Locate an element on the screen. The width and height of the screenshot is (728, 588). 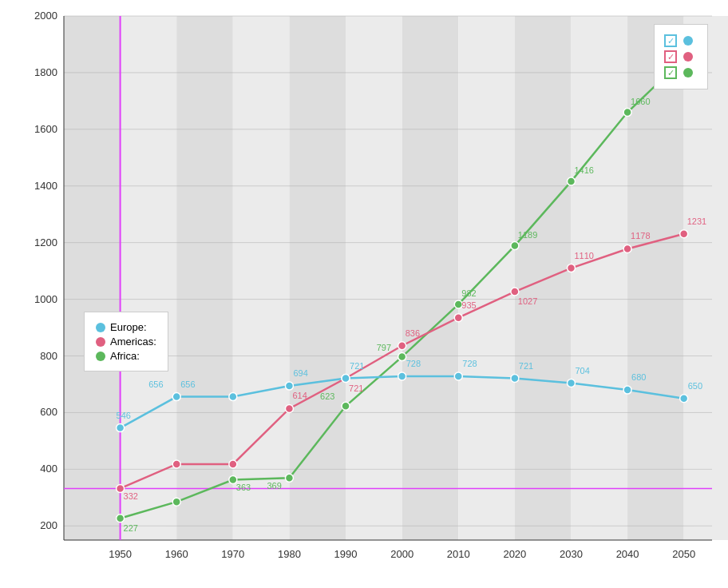
tooltip-dot-europe is located at coordinates (101, 328).